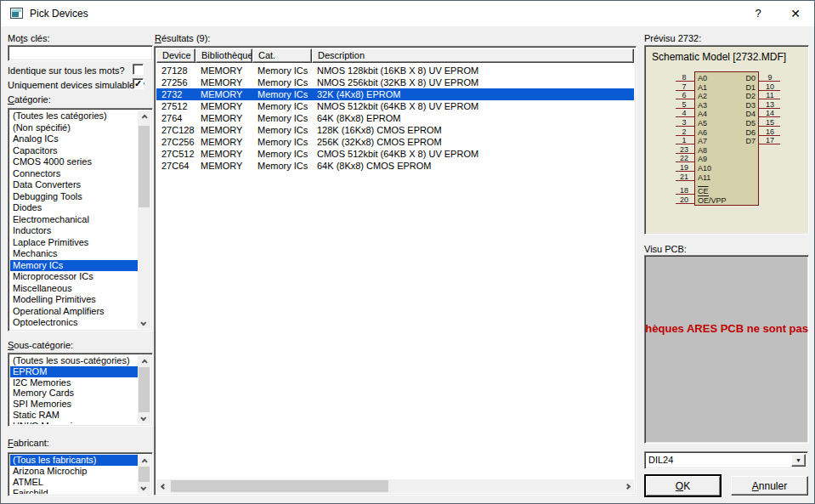  I want to click on category-item: (Non spécifié), so click(74, 128).